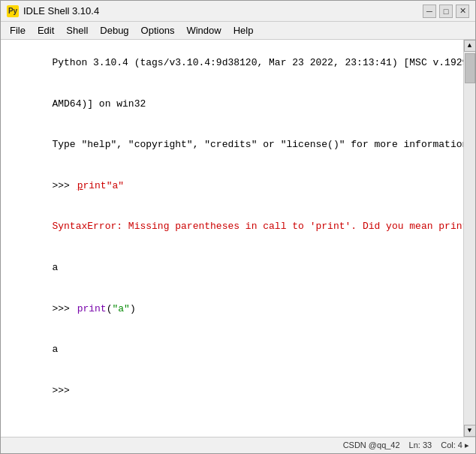 The height and width of the screenshot is (454, 476). What do you see at coordinates (446, 11) in the screenshot?
I see `maximize-button: □` at bounding box center [446, 11].